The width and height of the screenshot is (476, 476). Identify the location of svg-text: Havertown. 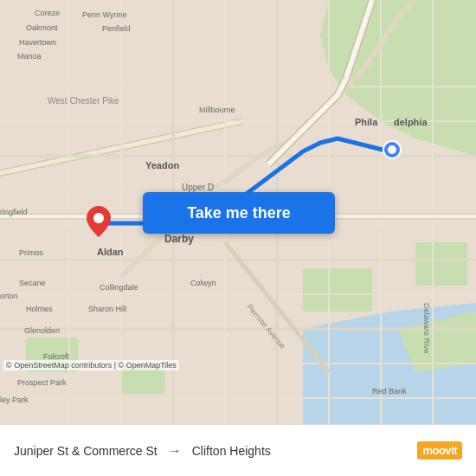
(38, 42).